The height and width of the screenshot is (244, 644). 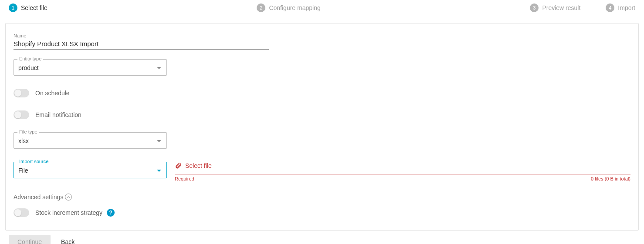 I want to click on footer-actions: Continue Back, so click(x=322, y=239).